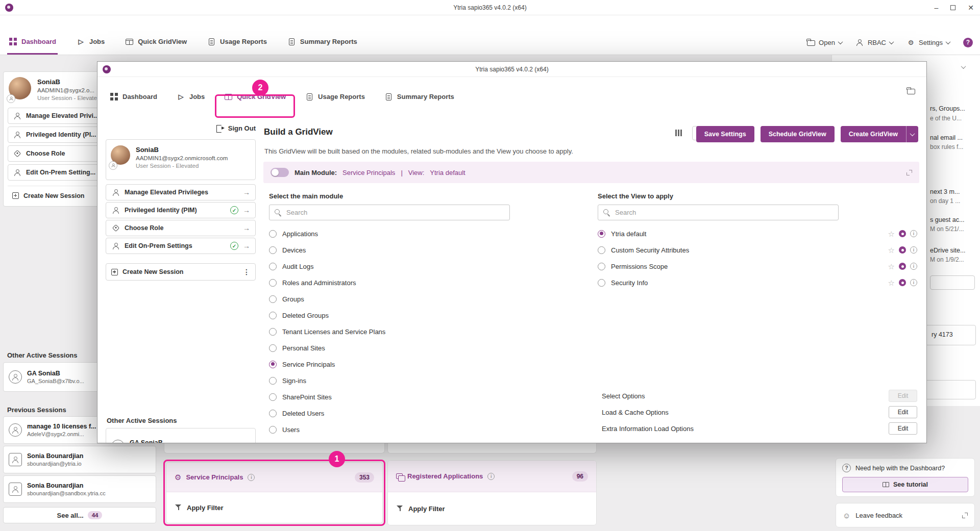 This screenshot has height=531, width=980. Describe the element at coordinates (412, 413) in the screenshot. I see `module-option: Deleted Users` at that location.